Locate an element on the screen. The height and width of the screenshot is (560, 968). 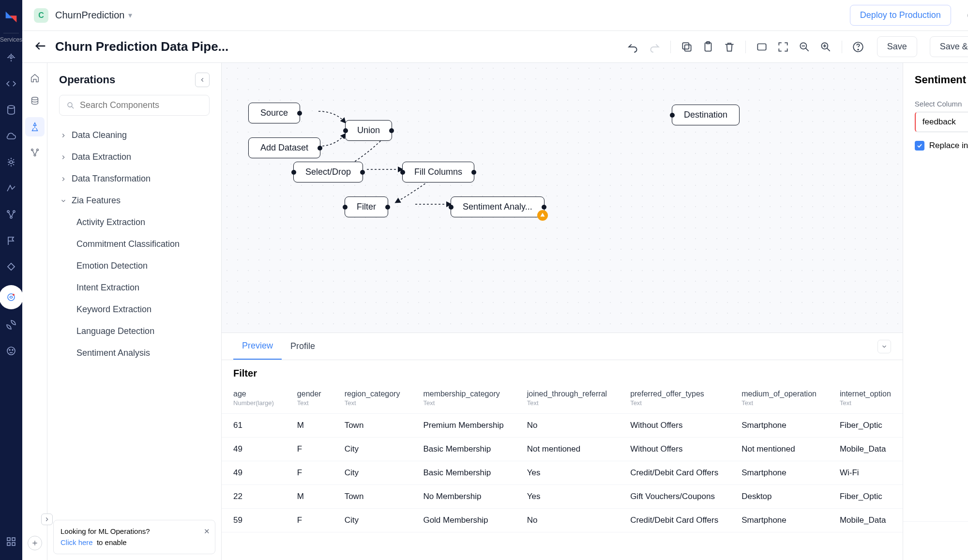
node-fill-columns: Fill Columns is located at coordinates (439, 172).